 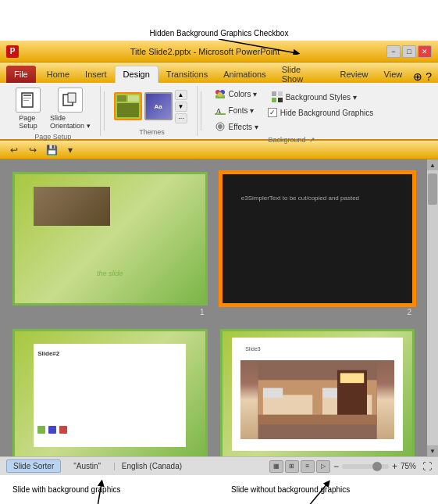 What do you see at coordinates (318, 239) in the screenshot?
I see `slide-2-background: e3SimplerText to be cut/copied and paste…` at bounding box center [318, 239].